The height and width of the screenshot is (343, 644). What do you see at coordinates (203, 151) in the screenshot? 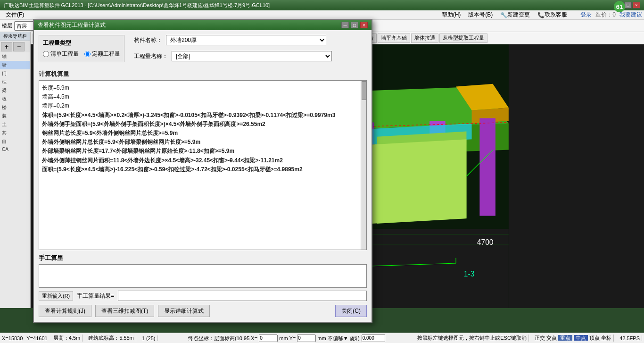
I see `calc-line-8: 外部墙梁钢丝网片长度=17.7<外部墙梁钢丝网片原始长度>-11.8<扣窗>=5…` at bounding box center [203, 151].